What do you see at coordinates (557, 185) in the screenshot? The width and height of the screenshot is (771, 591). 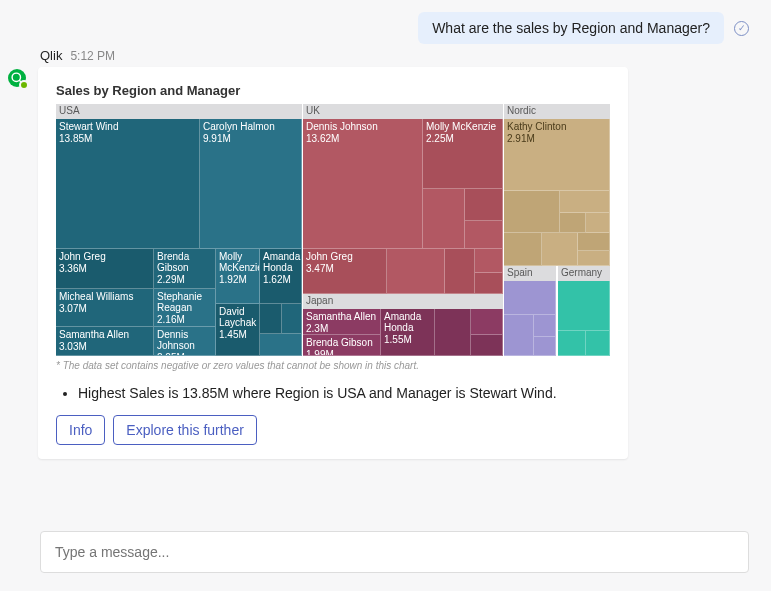 I see `region-nordic: Nordic Kathy Clinton2.91M` at bounding box center [557, 185].